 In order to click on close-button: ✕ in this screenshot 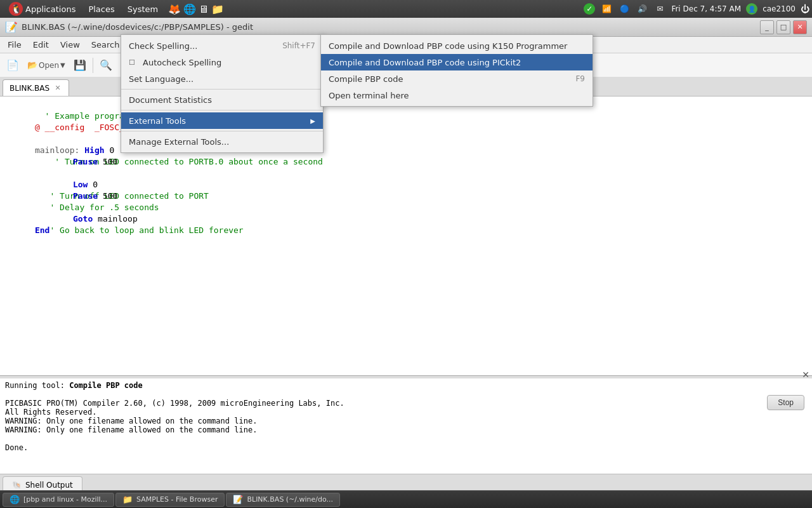, I will do `click(800, 27)`.